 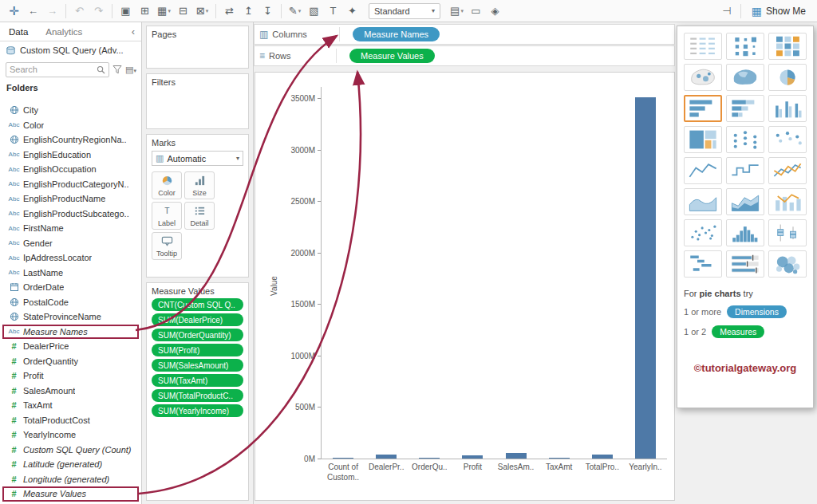 I want to click on field-salesamount: #SalesAmount, so click(x=70, y=391).